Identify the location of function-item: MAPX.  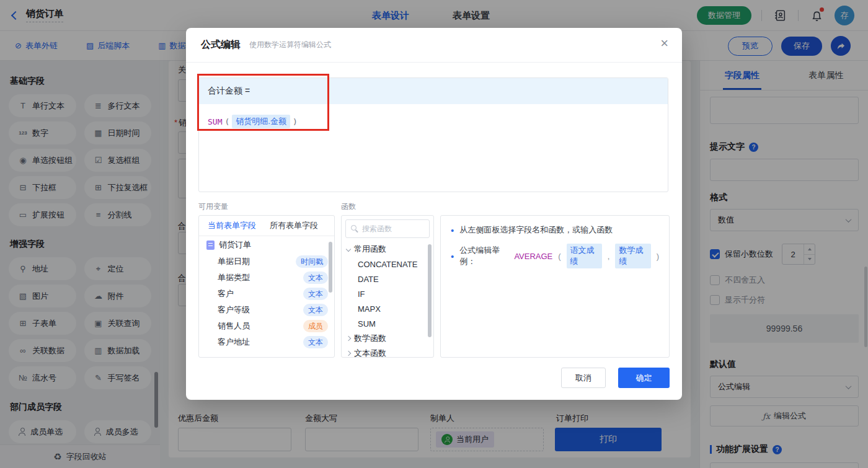
(388, 309).